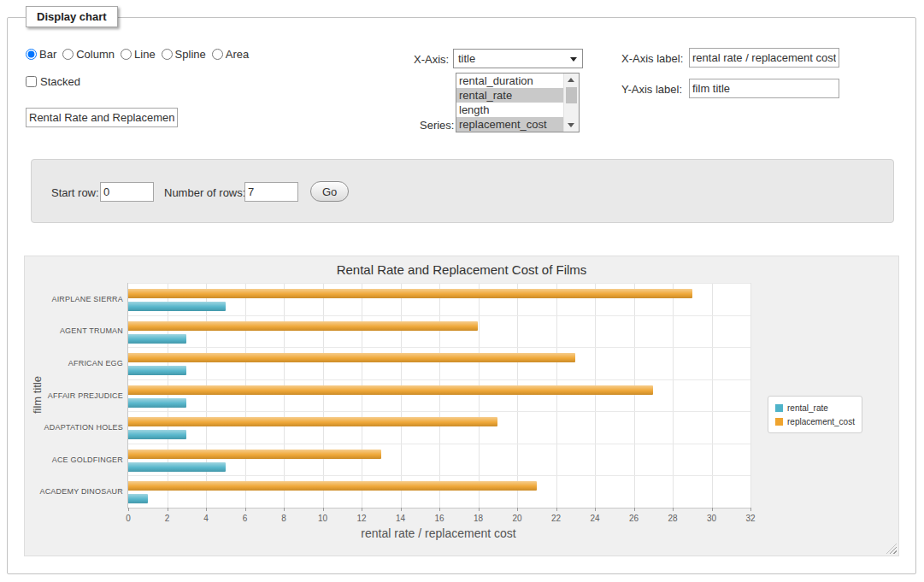  I want to click on x-axis-tick-label: 14, so click(400, 518).